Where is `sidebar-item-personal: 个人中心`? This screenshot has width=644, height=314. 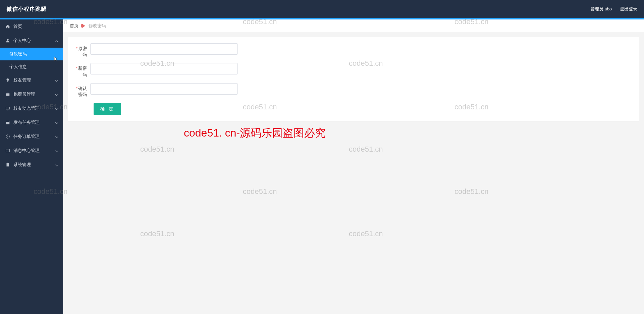
sidebar-item-personal: 个人中心 is located at coordinates (32, 41).